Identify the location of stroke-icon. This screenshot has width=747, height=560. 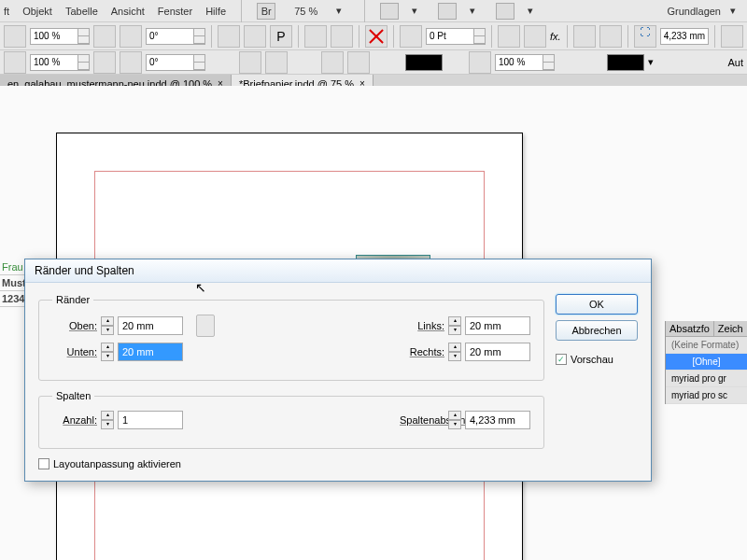
(411, 36).